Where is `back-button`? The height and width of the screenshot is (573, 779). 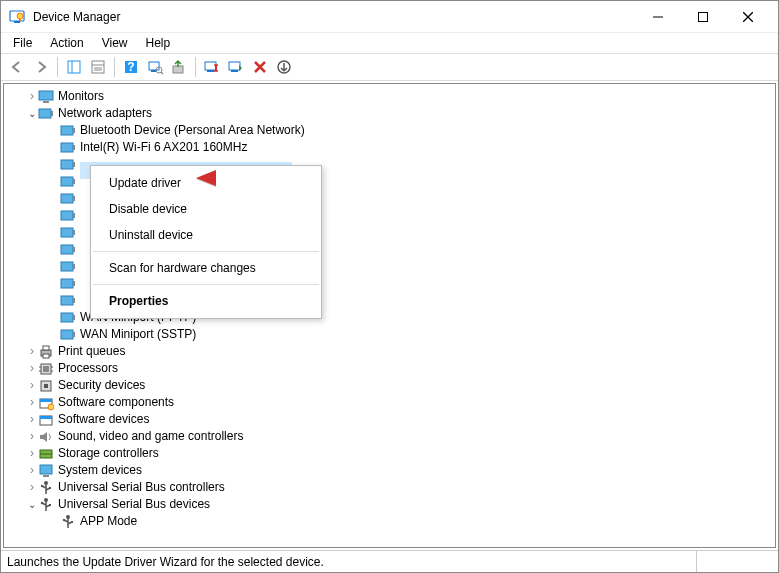 back-button is located at coordinates (17, 67).